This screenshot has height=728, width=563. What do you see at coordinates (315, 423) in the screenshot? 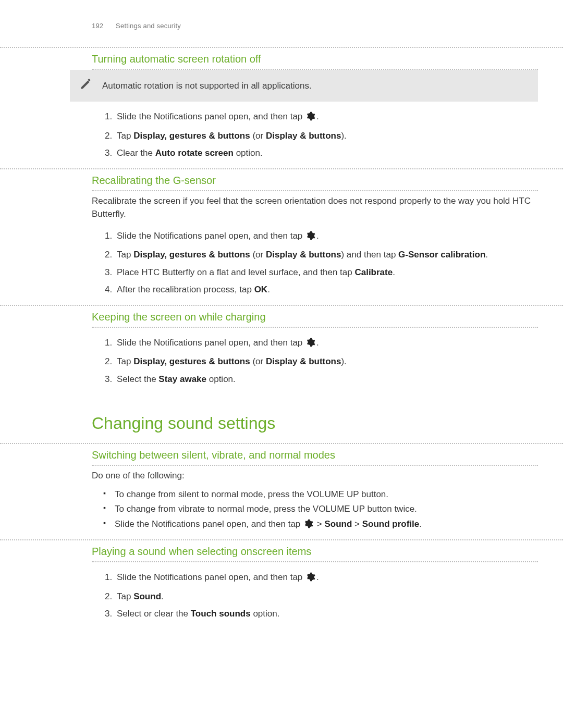
I see `heading-sound: Changing sound settings` at bounding box center [315, 423].